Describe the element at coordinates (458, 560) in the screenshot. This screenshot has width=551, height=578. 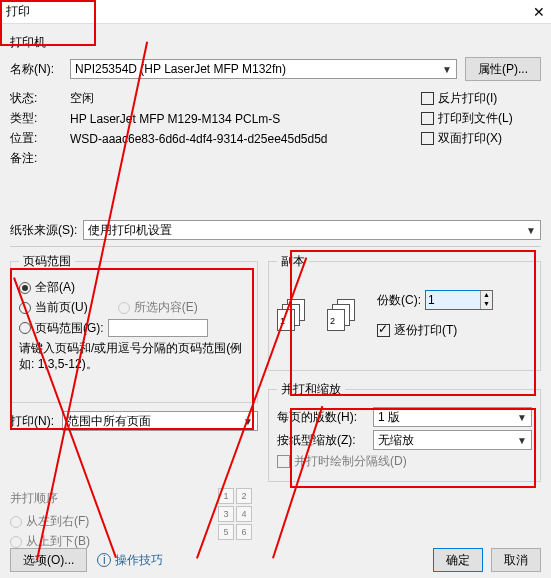
I see `ok-button: 确定` at that location.